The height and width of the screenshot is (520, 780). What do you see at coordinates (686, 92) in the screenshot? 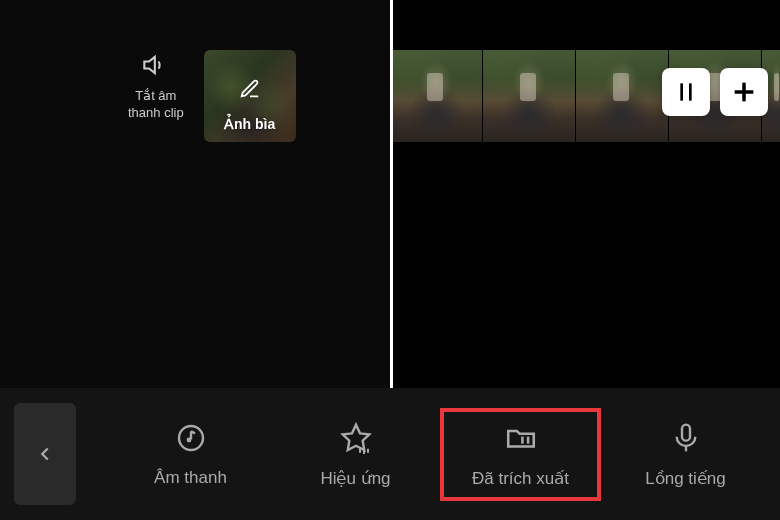
I see `trim-end-button` at bounding box center [686, 92].